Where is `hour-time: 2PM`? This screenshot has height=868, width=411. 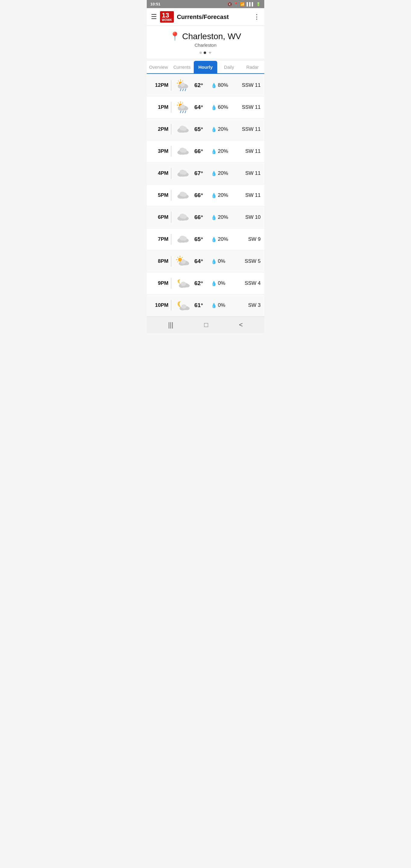
hour-time: 2PM is located at coordinates (159, 129).